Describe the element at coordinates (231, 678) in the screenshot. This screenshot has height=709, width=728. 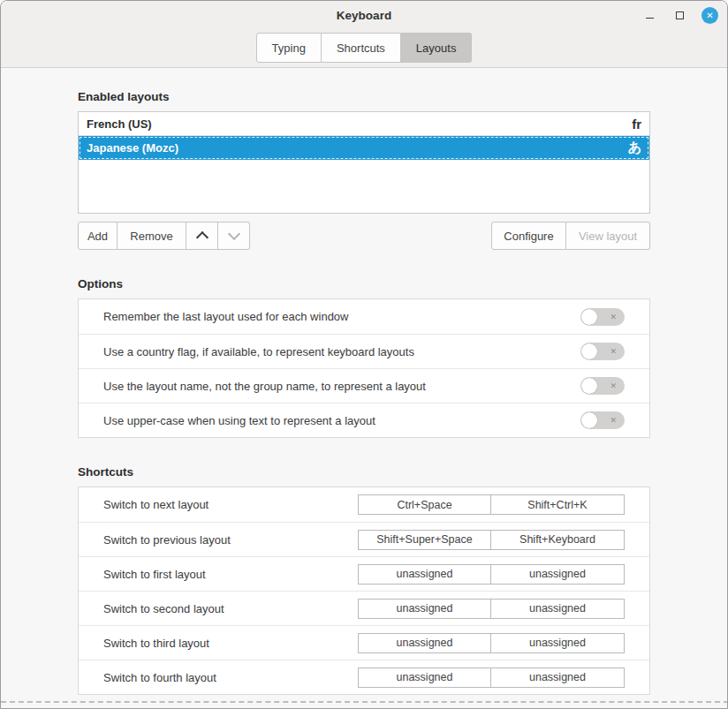
I see `shortcut-label: Switch to fourth layout` at that location.